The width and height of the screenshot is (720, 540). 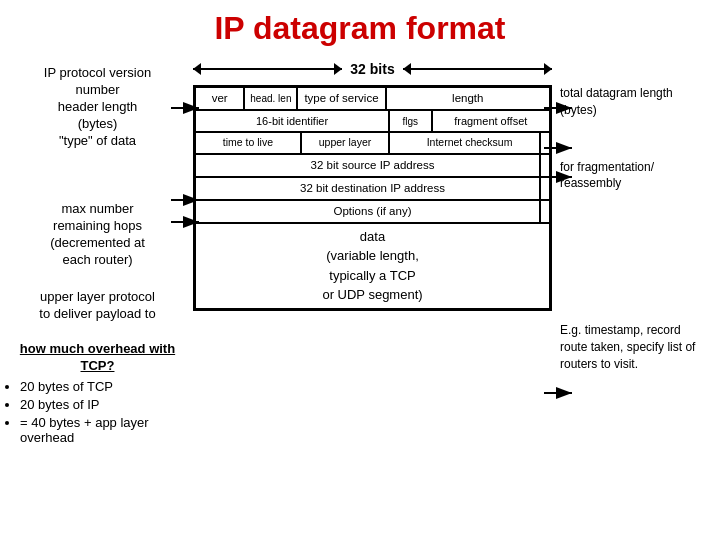 What do you see at coordinates (98, 394) in the screenshot?
I see `section-overhead: how much overhead with TCP? 20 bytes of …` at bounding box center [98, 394].